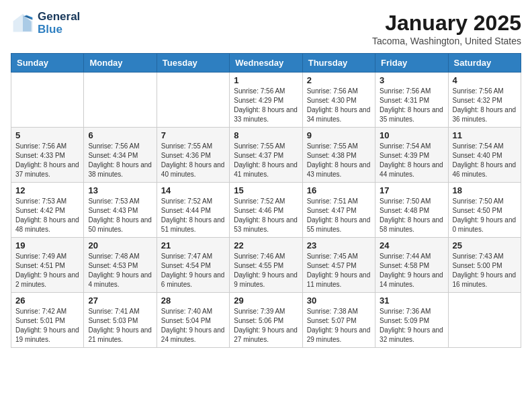 This screenshot has height=411, width=532. I want to click on calendar-cell: 11Sunrise: 7:54 AMSunset: 4:40 PMDayligh…, so click(484, 155).